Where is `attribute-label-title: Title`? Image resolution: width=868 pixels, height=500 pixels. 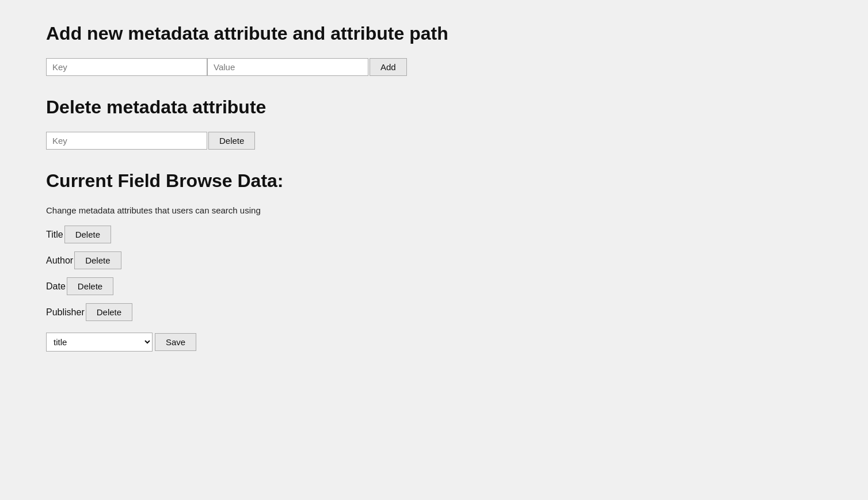
attribute-label-title: Title is located at coordinates (55, 235).